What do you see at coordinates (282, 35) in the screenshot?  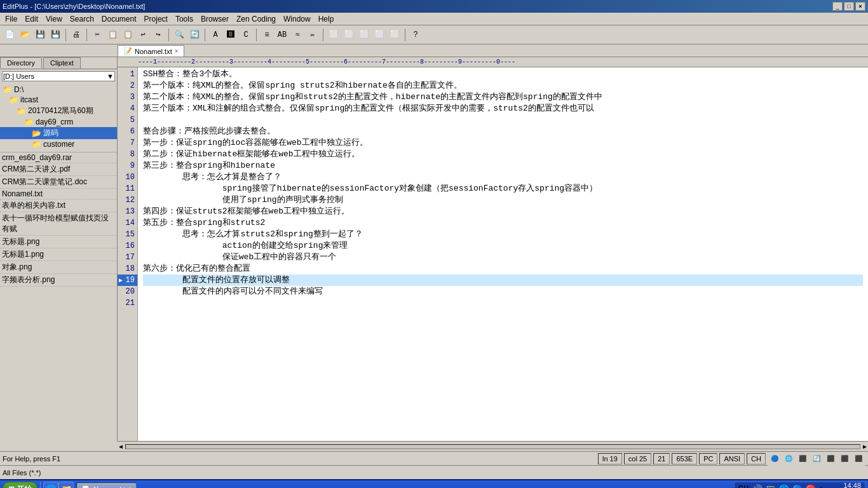 I see `toolbar-btn-e: AB` at bounding box center [282, 35].